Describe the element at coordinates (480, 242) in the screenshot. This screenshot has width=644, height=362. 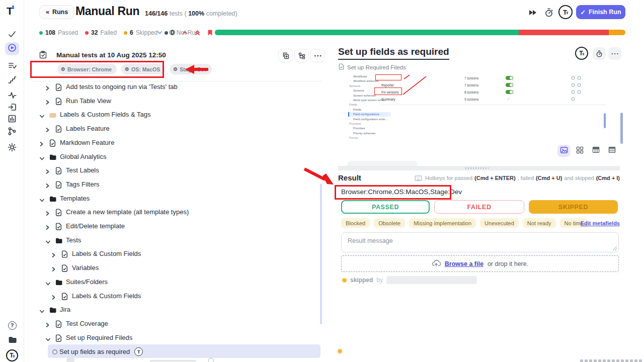
I see `result-message-input: Result message` at that location.